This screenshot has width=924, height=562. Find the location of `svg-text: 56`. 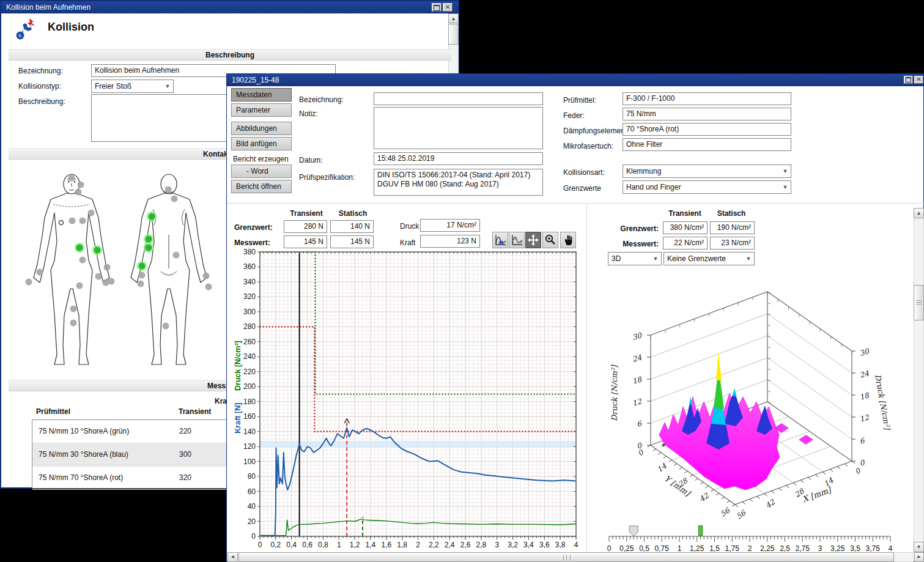

svg-text: 56 is located at coordinates (741, 515).